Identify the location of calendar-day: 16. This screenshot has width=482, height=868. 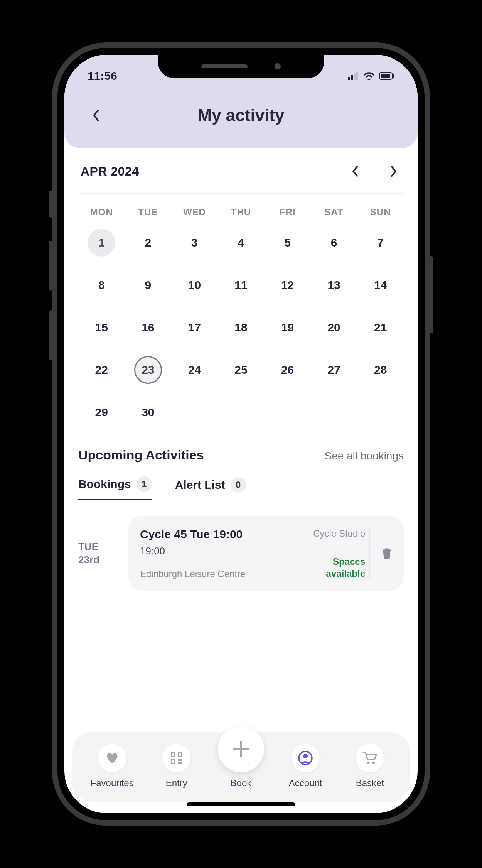
(148, 328).